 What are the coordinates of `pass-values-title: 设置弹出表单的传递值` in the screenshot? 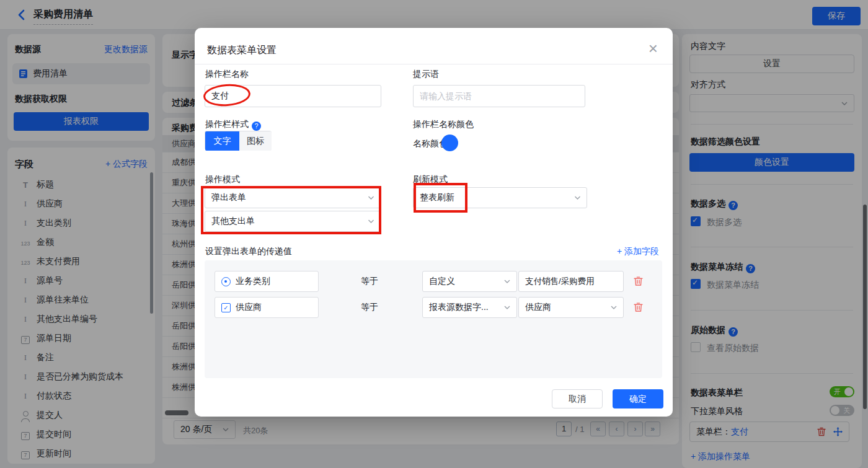 It's located at (249, 252).